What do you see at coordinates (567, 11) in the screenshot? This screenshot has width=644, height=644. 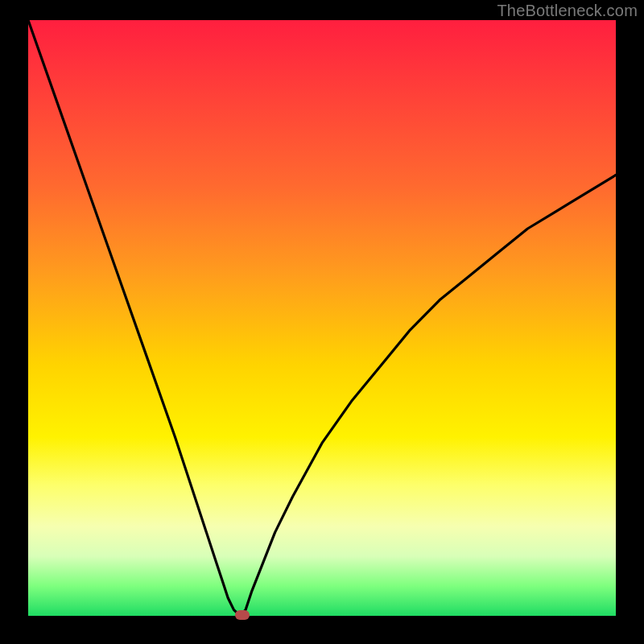 I see `watermark-text: TheBottleneck.com` at bounding box center [567, 11].